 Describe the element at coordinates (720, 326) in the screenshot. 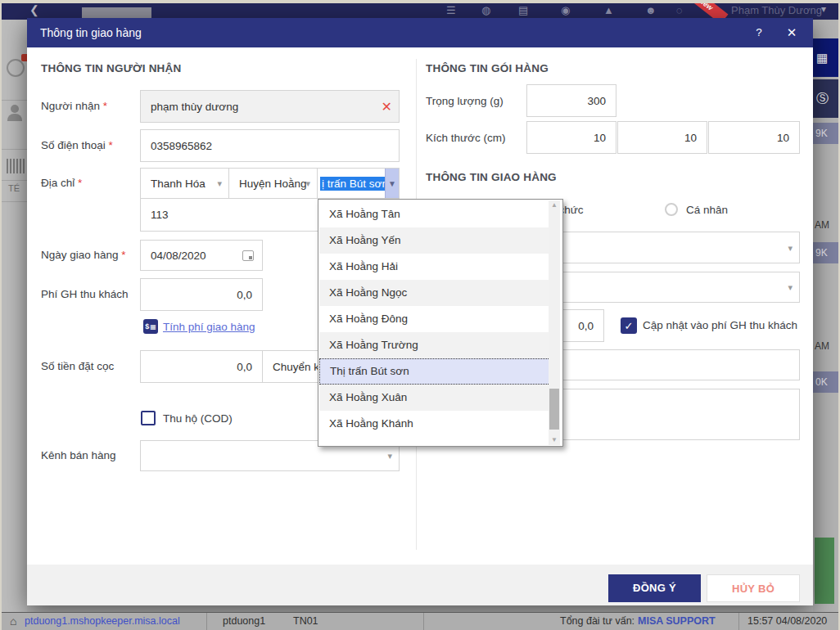

I see `update-fee-label: Cập nhật vào phí GH thu khách` at that location.